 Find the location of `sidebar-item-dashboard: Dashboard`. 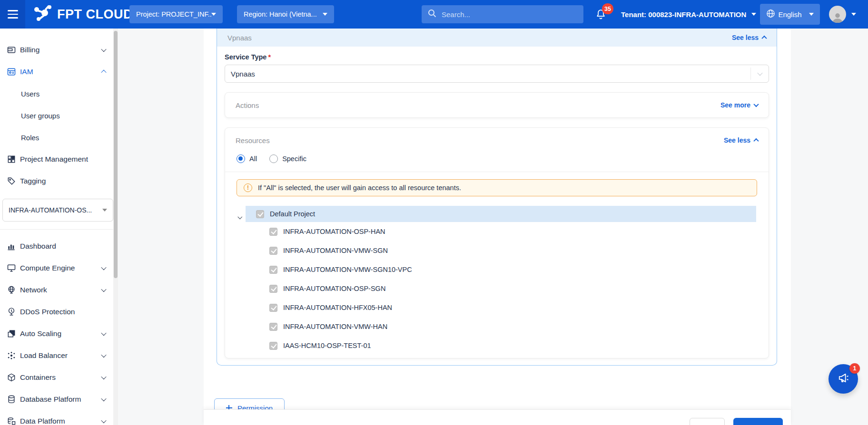

sidebar-item-dashboard: Dashboard is located at coordinates (59, 246).